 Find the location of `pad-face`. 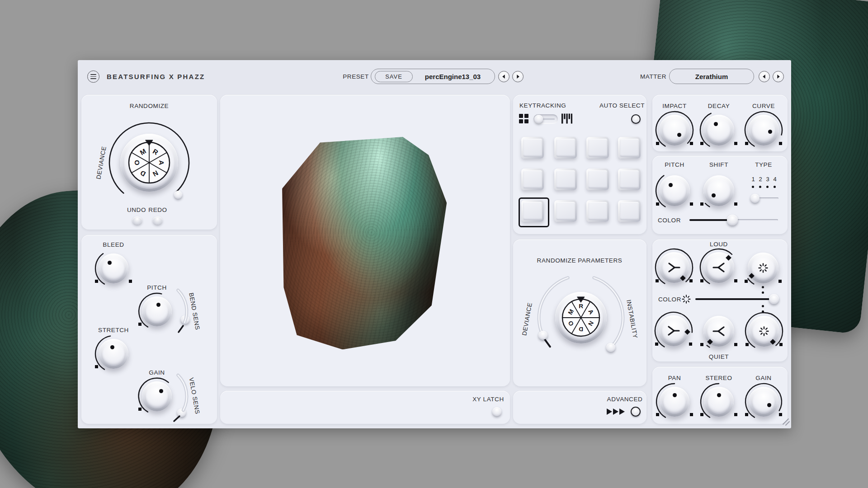

pad-face is located at coordinates (629, 148).